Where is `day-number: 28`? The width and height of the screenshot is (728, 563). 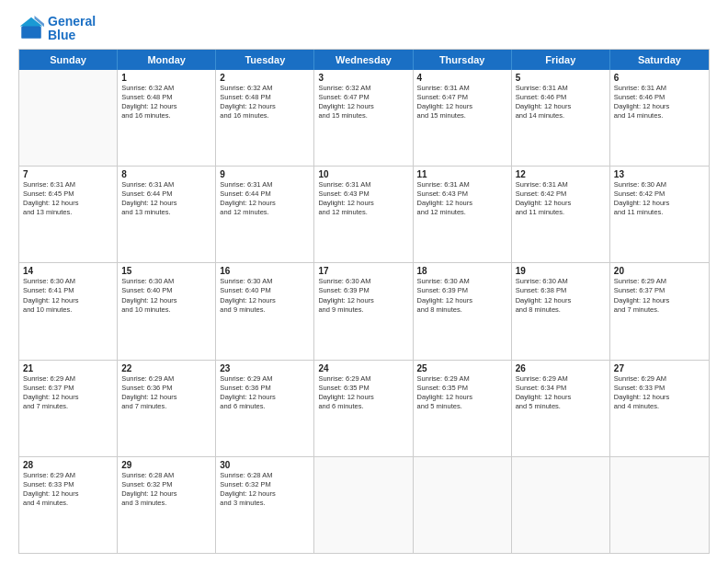 day-number: 28 is located at coordinates (68, 465).